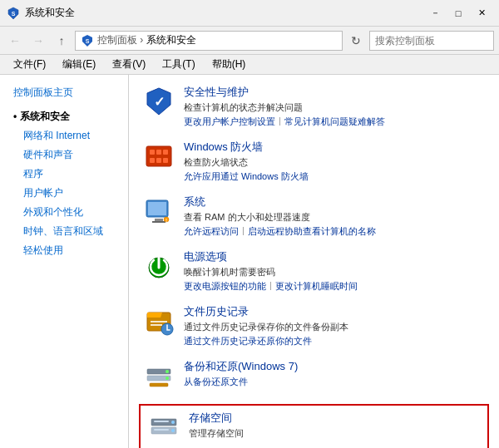 The image size is (499, 448). What do you see at coordinates (69, 136) in the screenshot?
I see `sidebar-item-network: 网络和 Internet` at bounding box center [69, 136].